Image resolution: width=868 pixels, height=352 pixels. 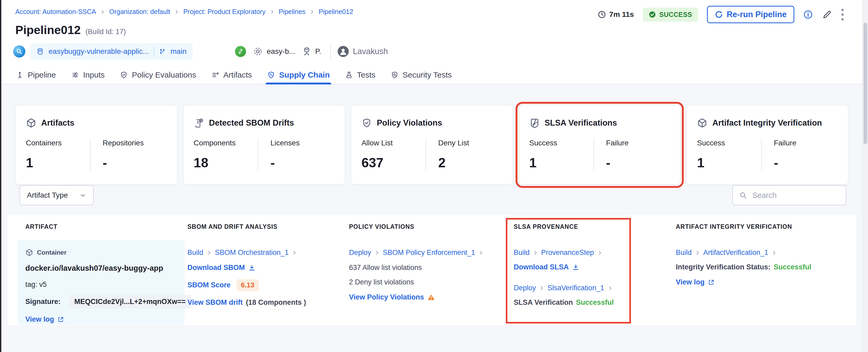 I want to click on metric-value: 637, so click(x=394, y=163).